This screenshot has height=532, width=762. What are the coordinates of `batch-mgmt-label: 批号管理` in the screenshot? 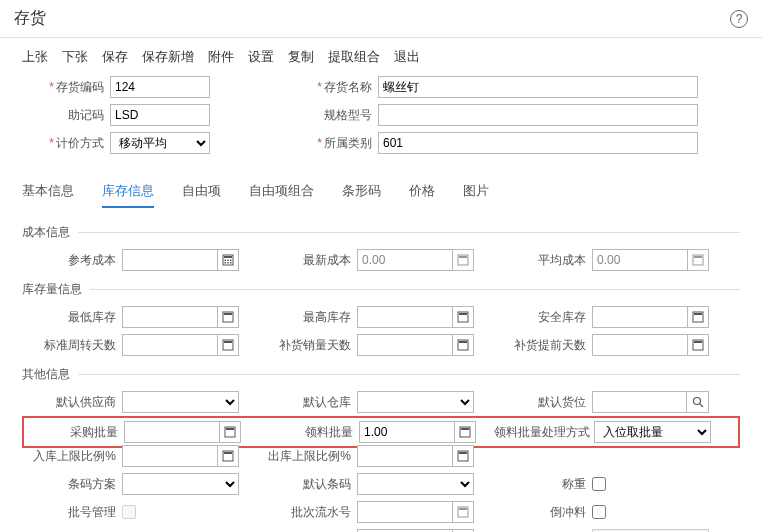 It's located at (72, 512).